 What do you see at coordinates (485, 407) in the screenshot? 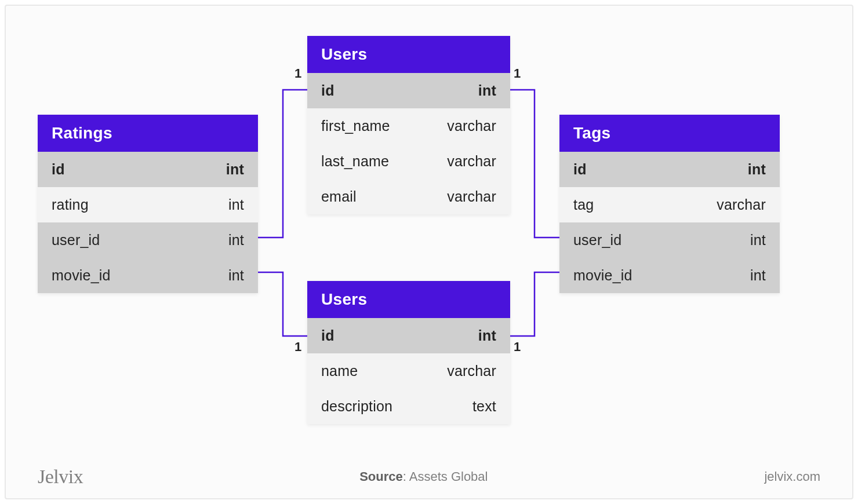
I see `column-type: text` at bounding box center [485, 407].